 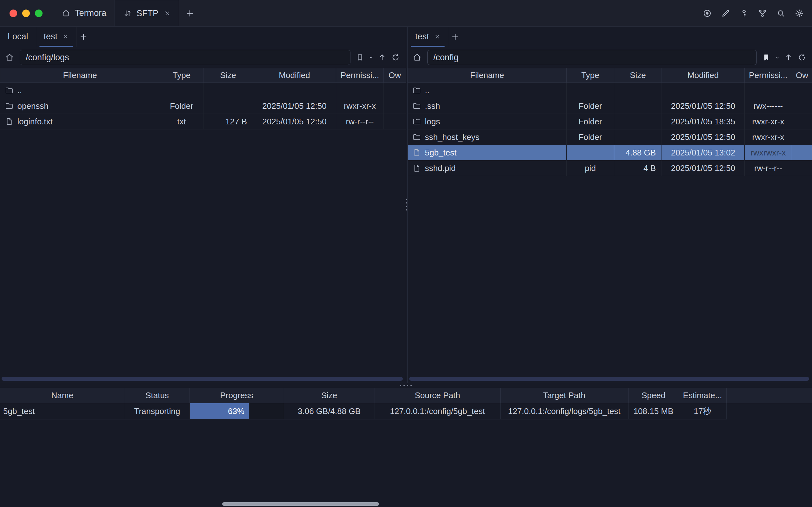 I want to click on transfer-panel: Name Status Progress Size Source Path Ta…, so click(x=406, y=404).